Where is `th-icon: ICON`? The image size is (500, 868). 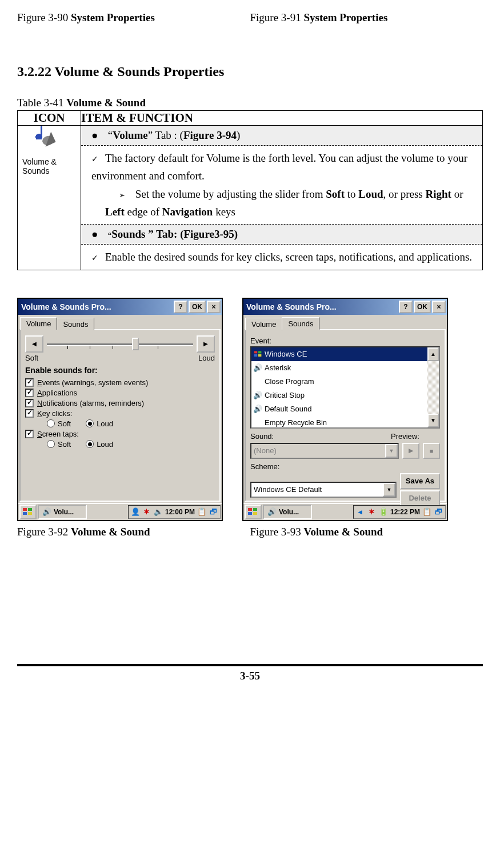 th-icon: ICON is located at coordinates (49, 118).